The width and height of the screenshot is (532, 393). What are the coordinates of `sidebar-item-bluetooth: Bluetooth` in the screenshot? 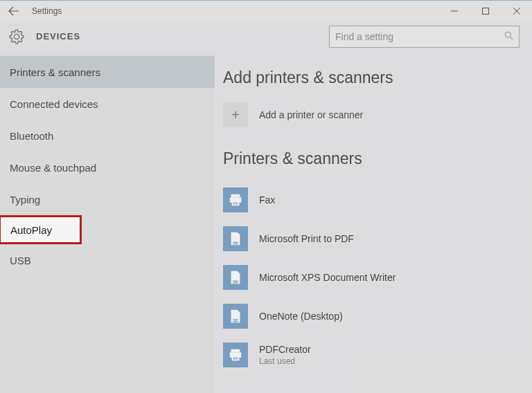 It's located at (107, 136).